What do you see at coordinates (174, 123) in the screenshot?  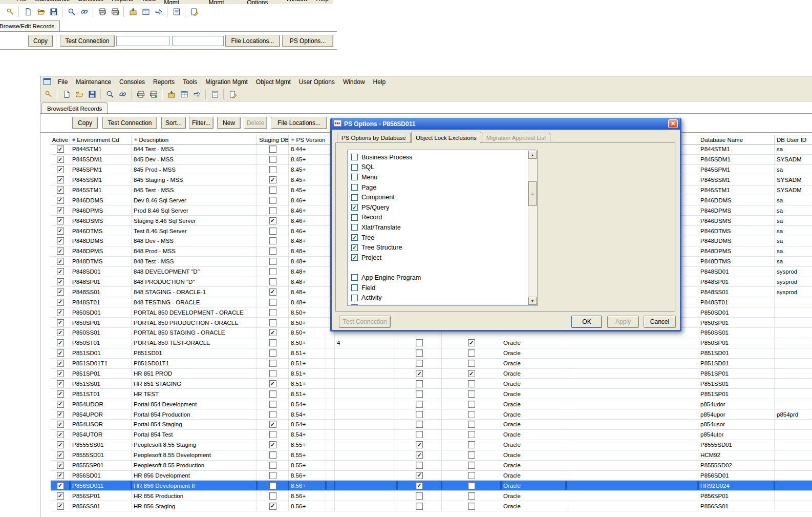 I see `sort-button: Sort...` at bounding box center [174, 123].